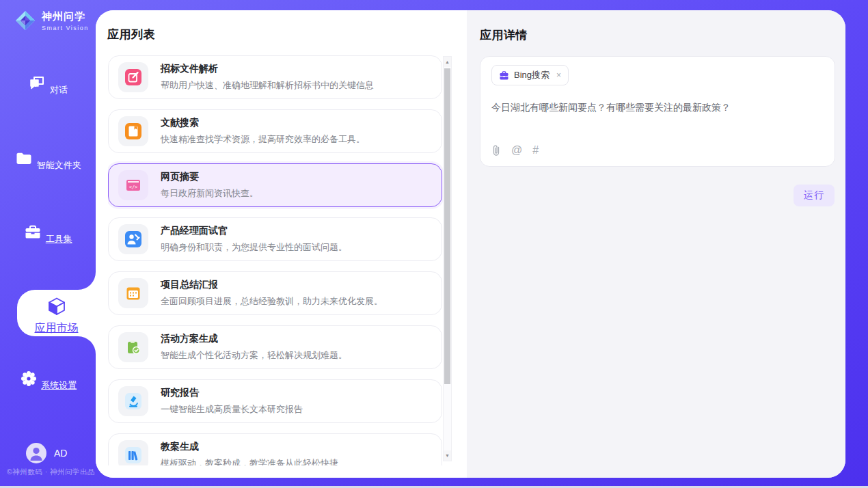  Describe the element at coordinates (262, 123) in the screenshot. I see `app-title: 文献搜索` at that location.